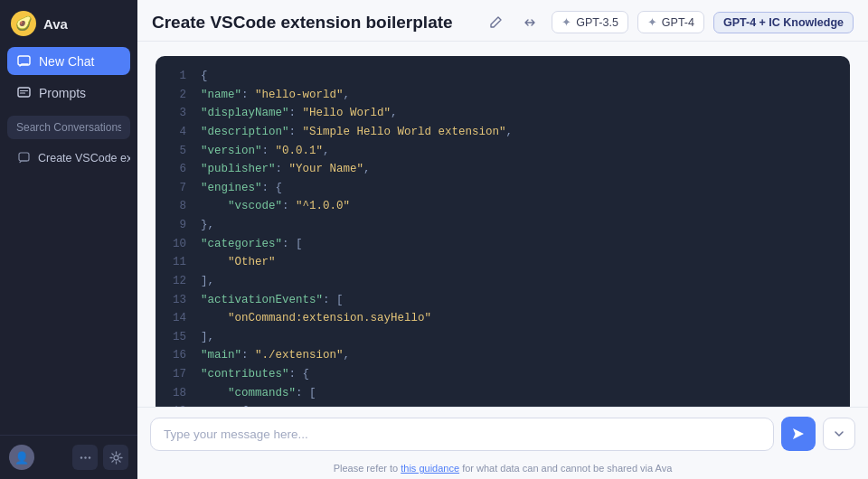 Image resolution: width=868 pixels, height=479 pixels. Describe the element at coordinates (69, 23) in the screenshot. I see `sidebar-header: 🥑 Ava` at that location.